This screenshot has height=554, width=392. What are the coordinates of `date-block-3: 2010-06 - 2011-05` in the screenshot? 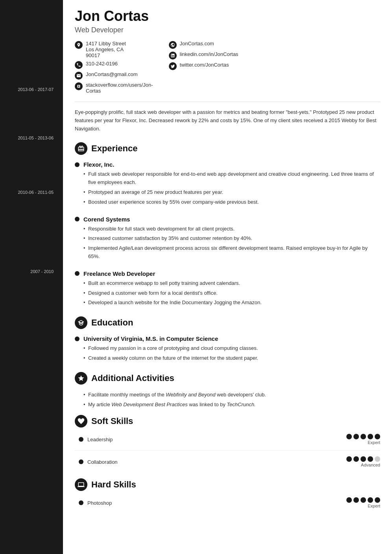 It's located at (31, 192).